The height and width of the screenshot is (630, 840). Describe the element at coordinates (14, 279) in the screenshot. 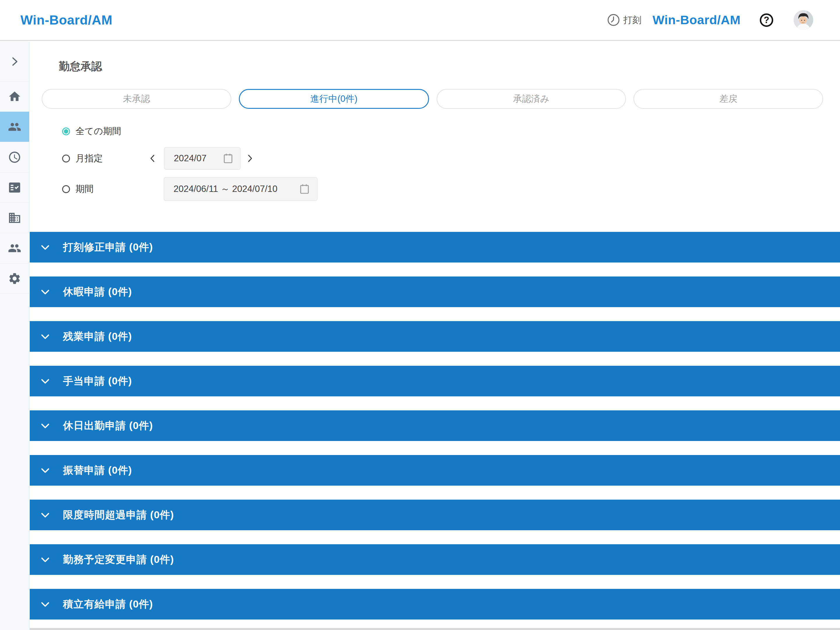

I see `sidebar-item-settings` at that location.